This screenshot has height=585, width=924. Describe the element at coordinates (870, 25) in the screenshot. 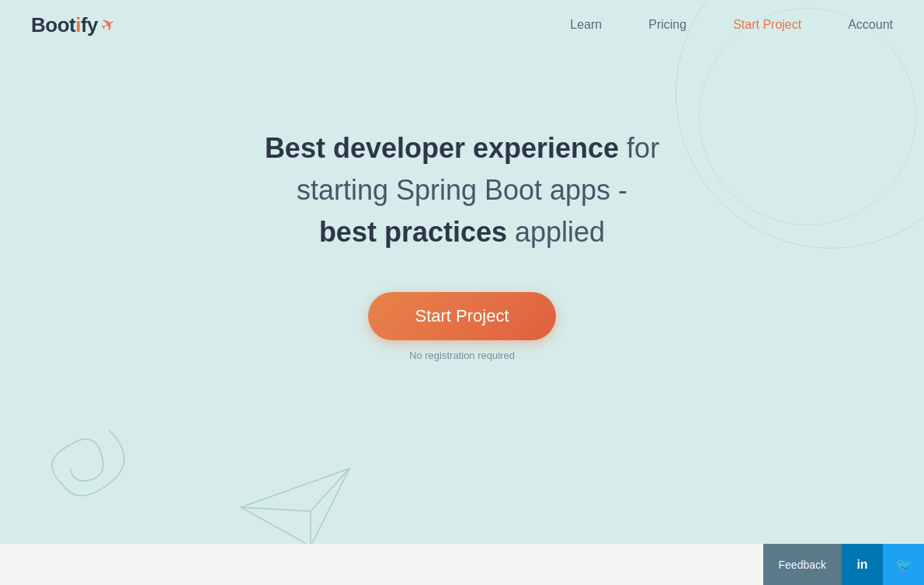

I see `nav-link-account: Account` at that location.